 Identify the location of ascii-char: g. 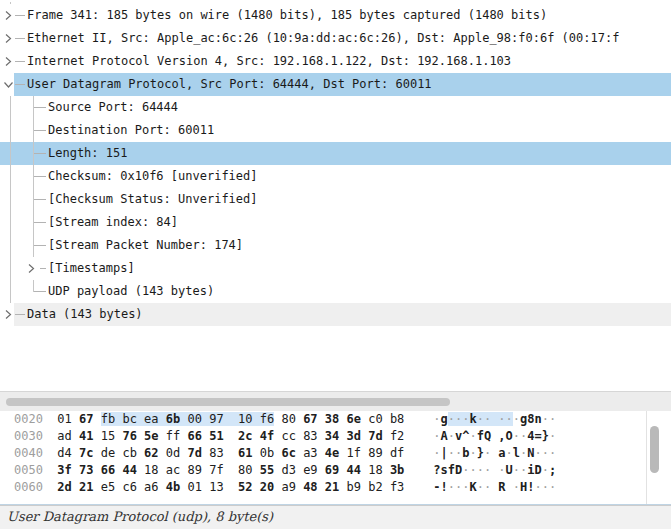
(444, 419).